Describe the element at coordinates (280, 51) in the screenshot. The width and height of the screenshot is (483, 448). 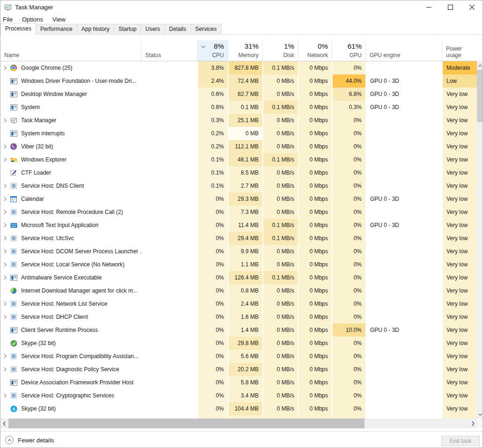
I see `column-header-disk: 1% Disk` at that location.